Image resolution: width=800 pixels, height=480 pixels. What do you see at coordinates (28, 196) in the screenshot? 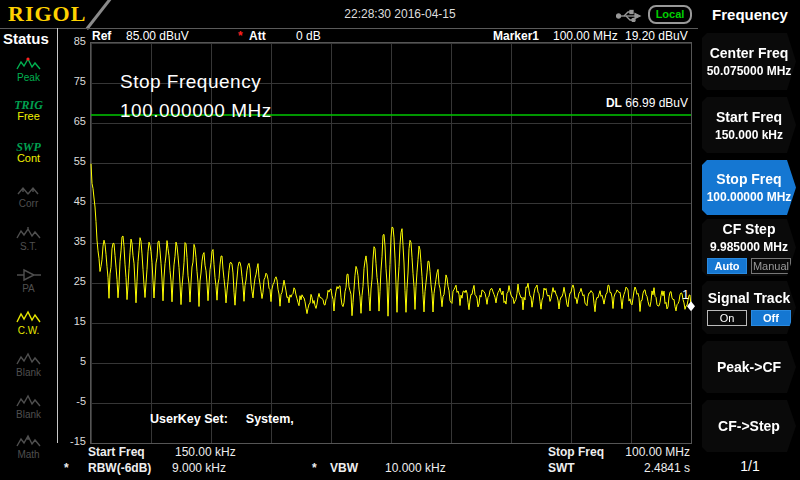
I see `status-item-corr: Corr` at bounding box center [28, 196].